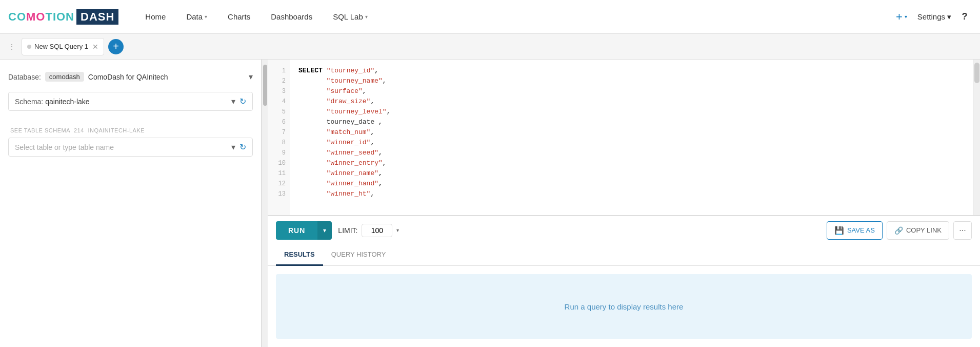 This screenshot has height=347, width=980. Describe the element at coordinates (398, 230) in the screenshot. I see `limit-dropdown-icon: ▾` at that location.